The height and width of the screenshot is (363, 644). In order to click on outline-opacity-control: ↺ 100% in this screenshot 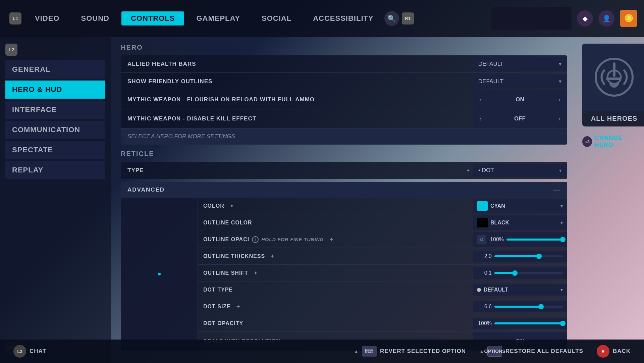, I will do `click(520, 240)`.